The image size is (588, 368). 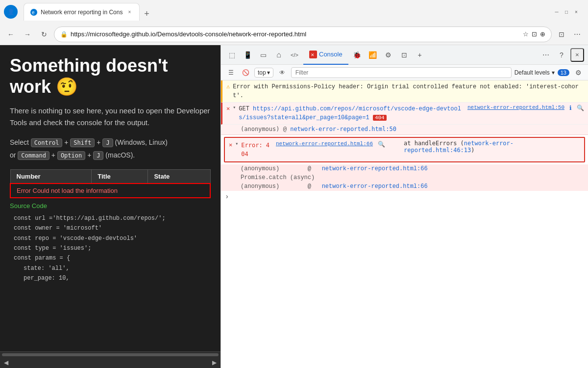 What do you see at coordinates (11, 34) in the screenshot?
I see `back-button: ←` at bounding box center [11, 34].